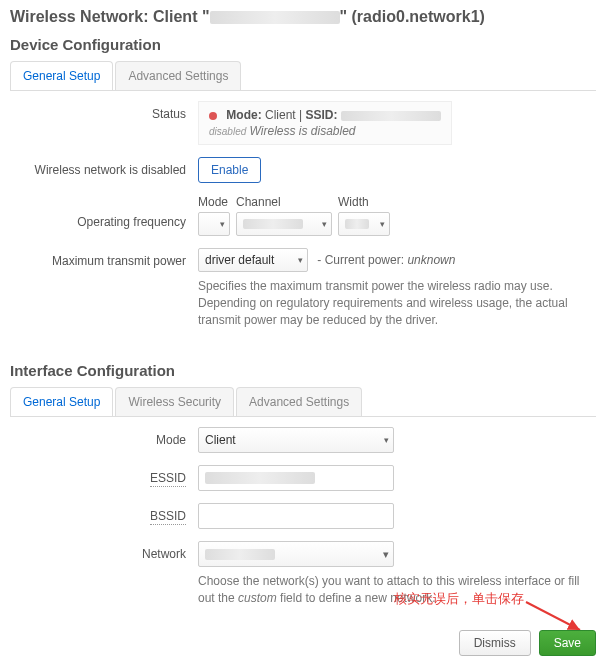  Describe the element at coordinates (104, 437) in the screenshot. I see `iface-mode-label: Mode` at that location.